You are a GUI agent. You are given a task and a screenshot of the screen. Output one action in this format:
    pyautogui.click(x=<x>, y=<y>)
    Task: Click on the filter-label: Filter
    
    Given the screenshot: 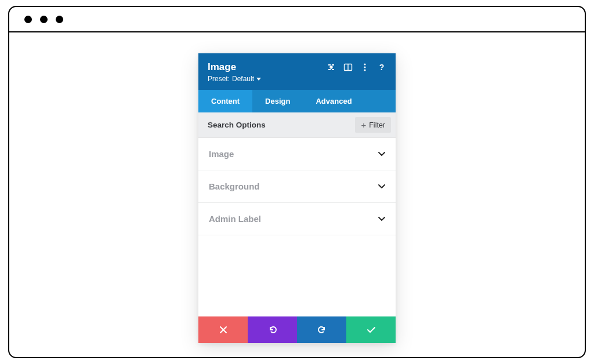 What is the action you would take?
    pyautogui.click(x=377, y=125)
    